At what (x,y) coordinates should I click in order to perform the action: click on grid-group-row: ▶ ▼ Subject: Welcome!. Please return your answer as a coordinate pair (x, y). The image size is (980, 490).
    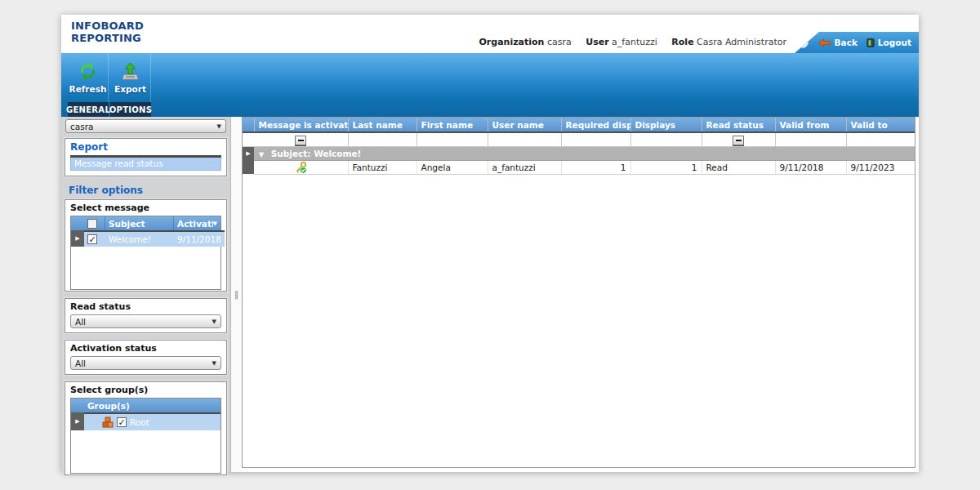
    Looking at the image, I should click on (579, 154).